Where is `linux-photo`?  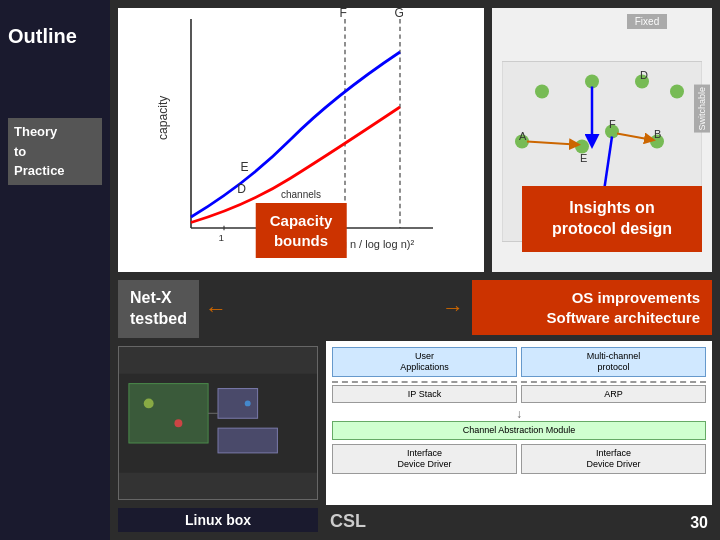 linux-photo is located at coordinates (218, 423).